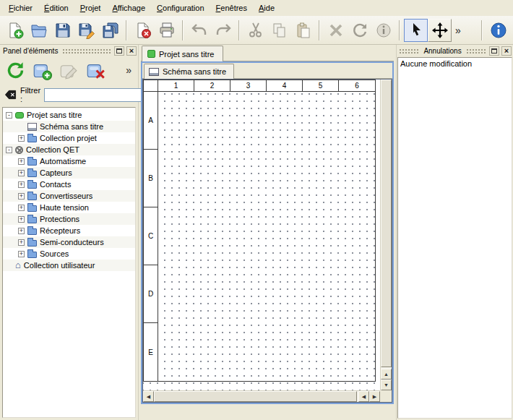 This screenshot has width=513, height=420. I want to click on panel-overflow-button: », so click(129, 70).